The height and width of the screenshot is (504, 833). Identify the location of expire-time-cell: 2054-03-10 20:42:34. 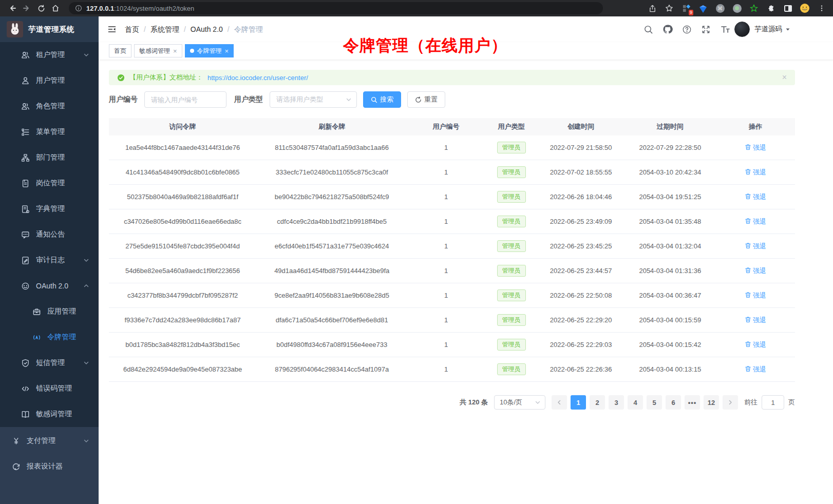
(670, 172).